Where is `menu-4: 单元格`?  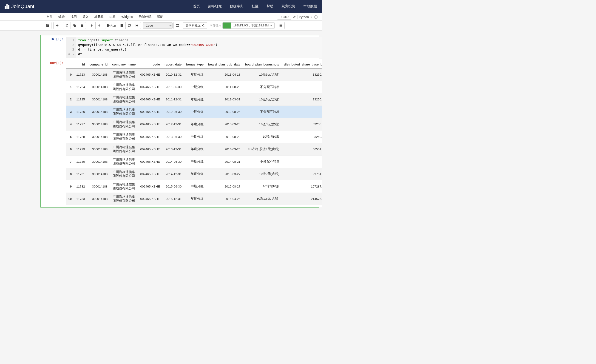 menu-4: 单元格 is located at coordinates (99, 17).